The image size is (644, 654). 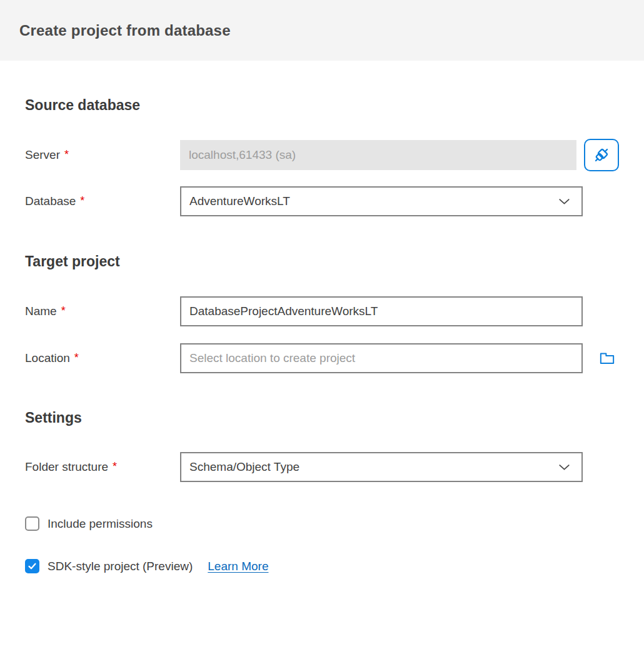 What do you see at coordinates (48, 358) in the screenshot?
I see `location-label-text: Location` at bounding box center [48, 358].